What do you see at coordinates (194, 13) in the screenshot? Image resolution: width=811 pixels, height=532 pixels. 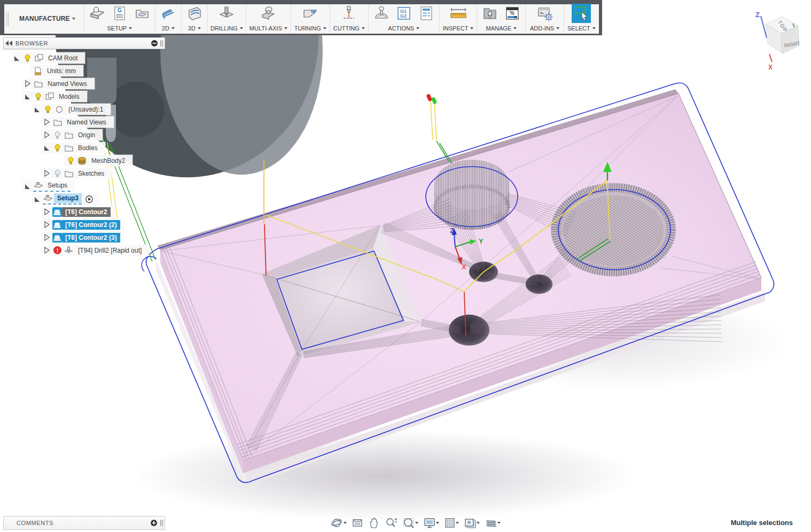 I see `3d-milling-button` at bounding box center [194, 13].